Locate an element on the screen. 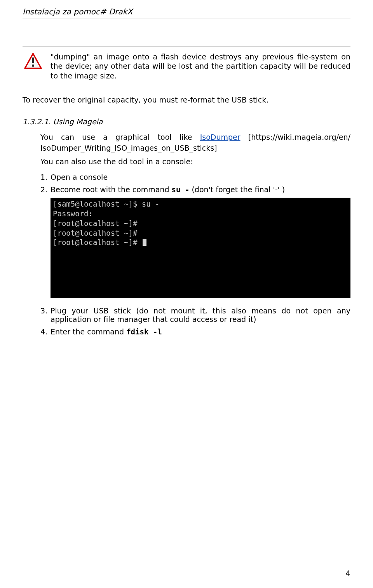 This screenshot has height=588, width=373. word: like is located at coordinates (186, 137).